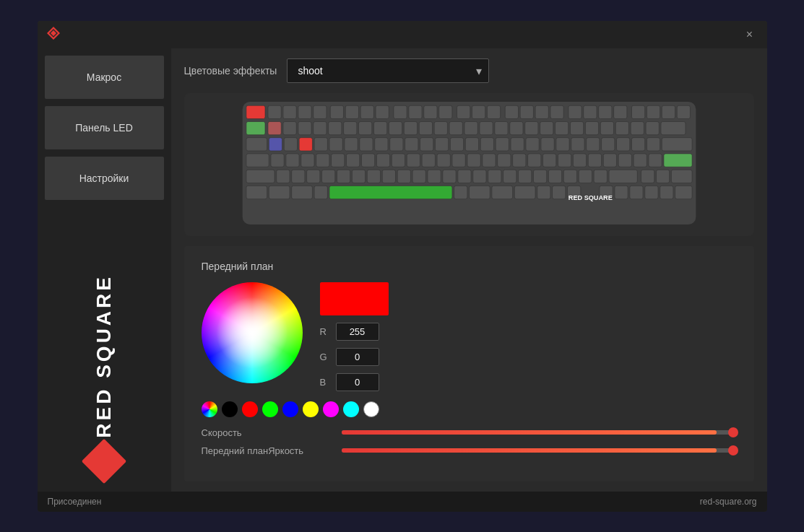 Image resolution: width=804 pixels, height=532 pixels. I want to click on preset-cyan, so click(351, 409).